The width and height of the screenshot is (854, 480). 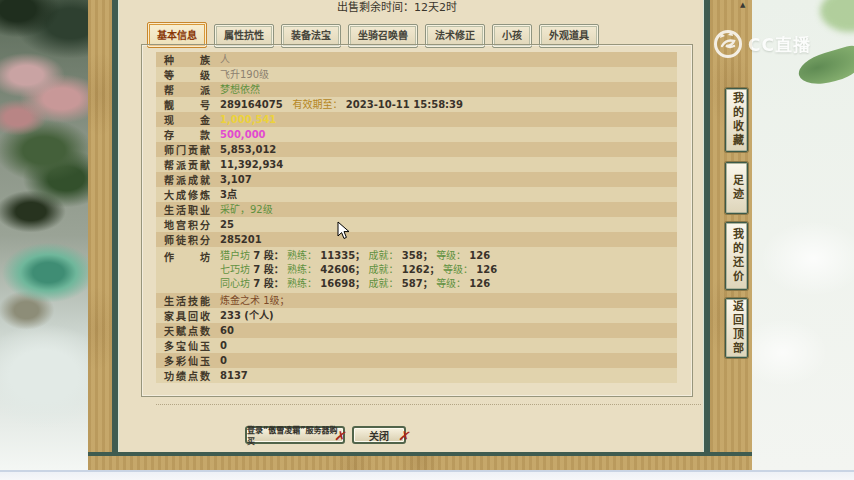 What do you see at coordinates (187, 376) in the screenshot?
I see `row-label: 功绩点数` at bounding box center [187, 376].